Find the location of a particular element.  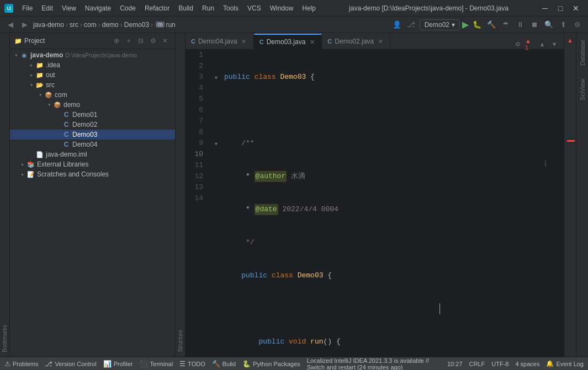

project-header-icons: ⊕ ⌖ ⊟ ⚙ ✕ is located at coordinates (141, 41).